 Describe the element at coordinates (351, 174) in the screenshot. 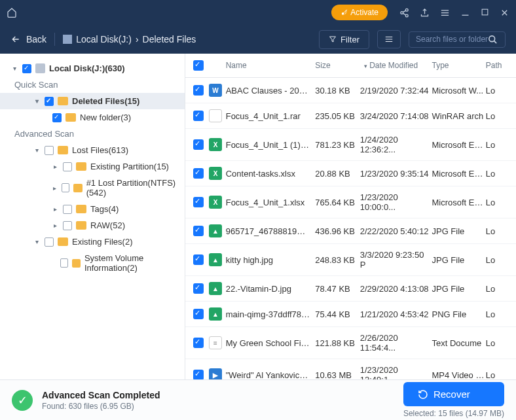

I see `table-row: X Content-tasks.xlsx 20.88 KB 1/23/2020 …` at that location.